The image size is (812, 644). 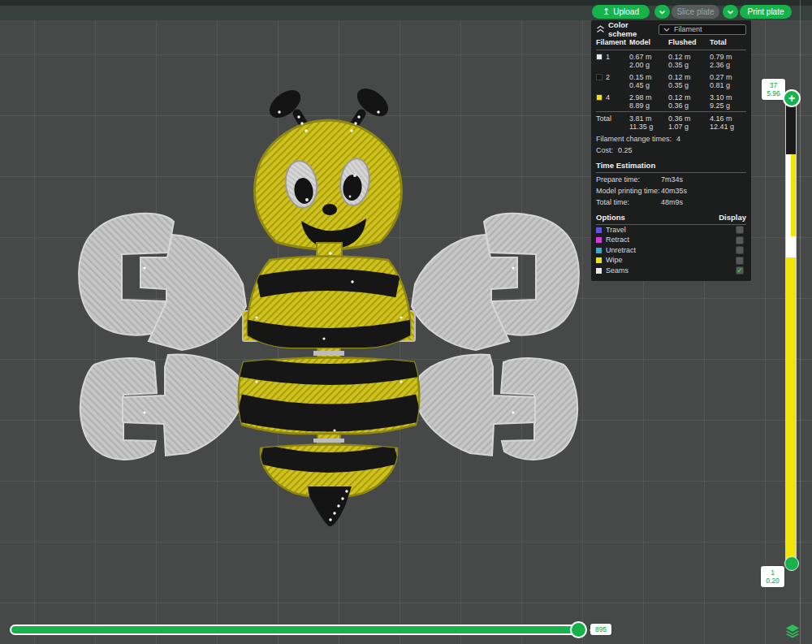 I want to click on preview-stats-panel: Color scheme Filament Filament Model Flu…, so click(x=671, y=151).